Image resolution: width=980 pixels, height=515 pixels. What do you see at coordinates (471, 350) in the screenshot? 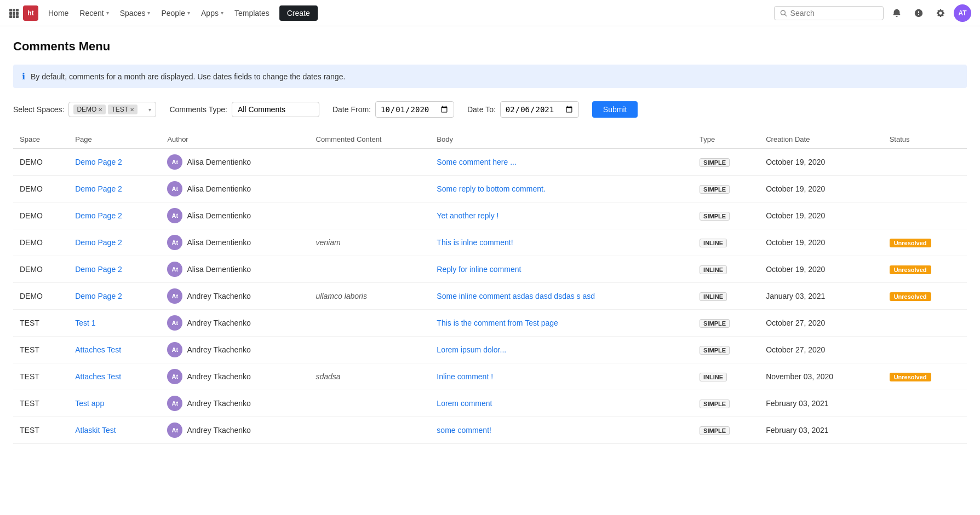
I see `body-link: Lorem ipsum dolor...` at bounding box center [471, 350].